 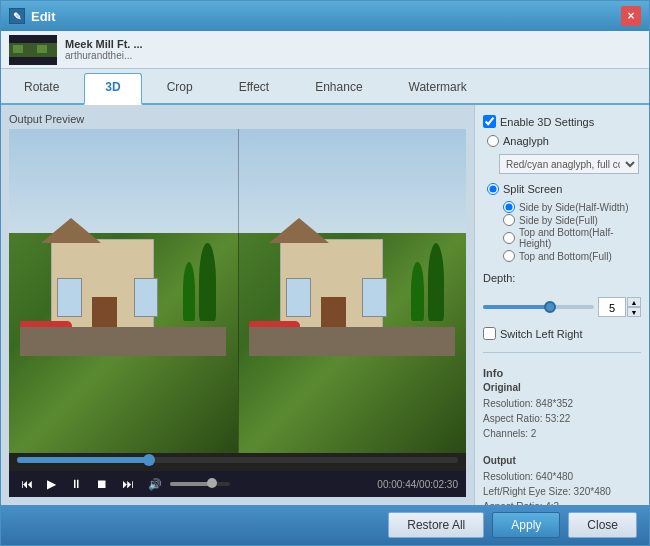 I want to click on top-full-row: Top and Bottom(Full), so click(x=570, y=256).